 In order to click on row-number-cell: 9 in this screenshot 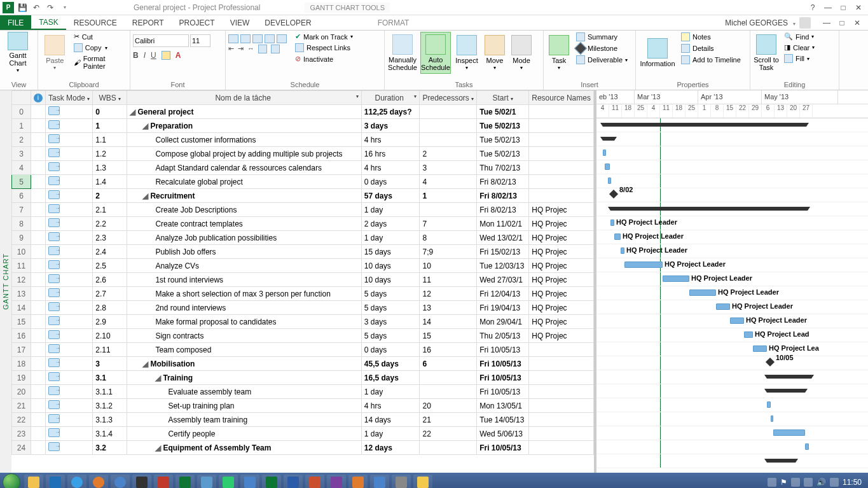, I will do `click(22, 238)`.